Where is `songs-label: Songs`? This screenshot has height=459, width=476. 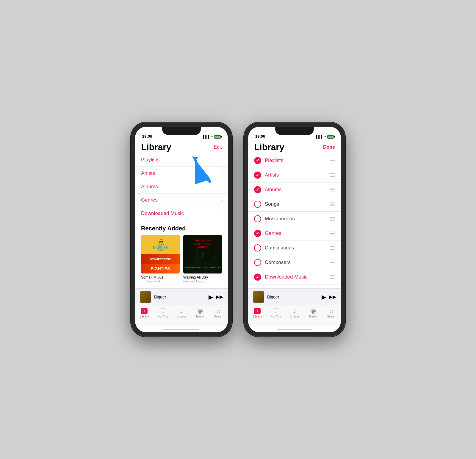 songs-label: Songs is located at coordinates (295, 204).